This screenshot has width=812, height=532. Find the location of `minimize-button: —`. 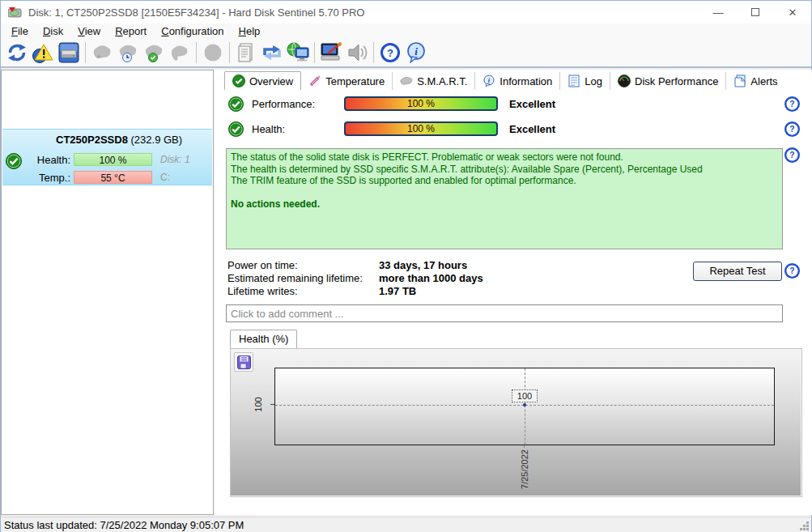

minimize-button: — is located at coordinates (718, 12).